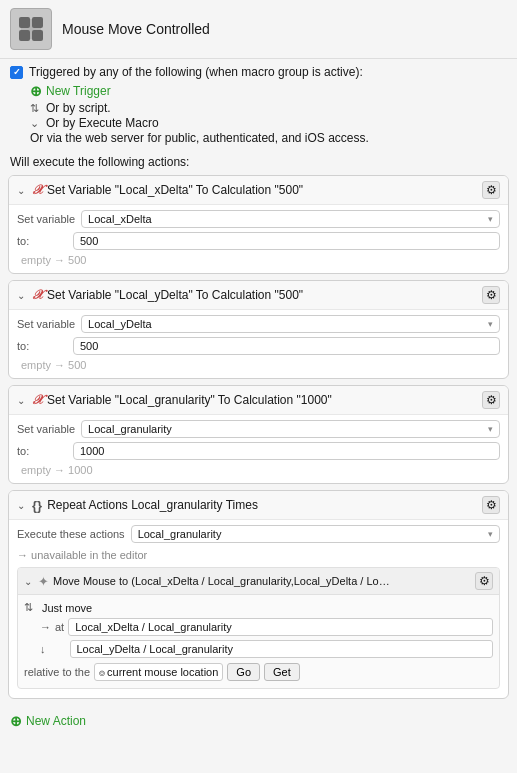 The height and width of the screenshot is (773, 517). I want to click on execute-select-value: Local_granularity, so click(180, 534).